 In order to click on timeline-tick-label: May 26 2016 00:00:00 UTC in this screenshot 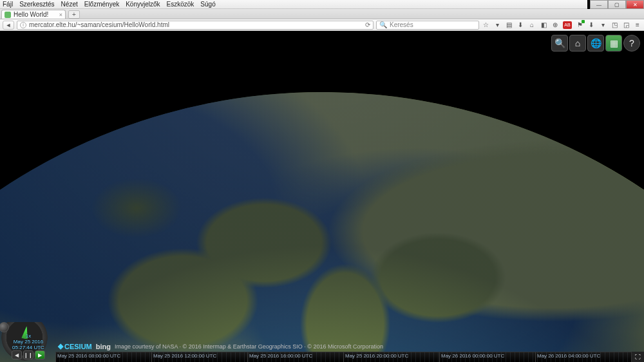, I will do `click(473, 356)`.